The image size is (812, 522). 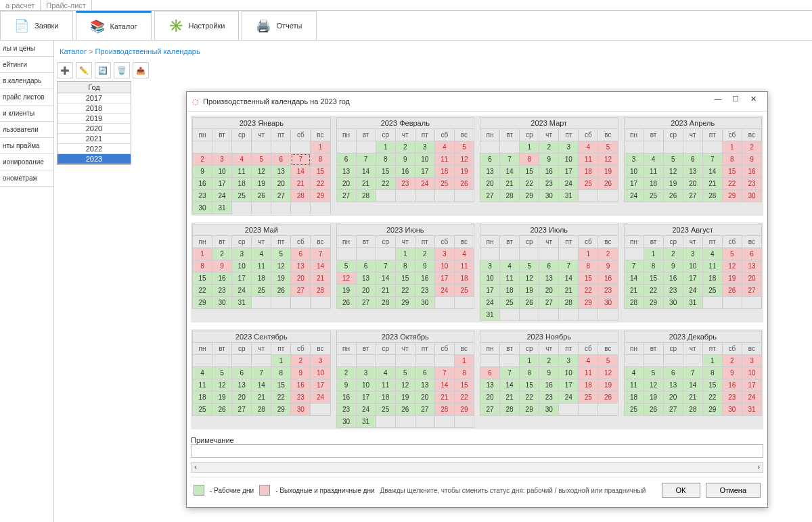 I want to click on add-icon: ➕, so click(x=65, y=70).